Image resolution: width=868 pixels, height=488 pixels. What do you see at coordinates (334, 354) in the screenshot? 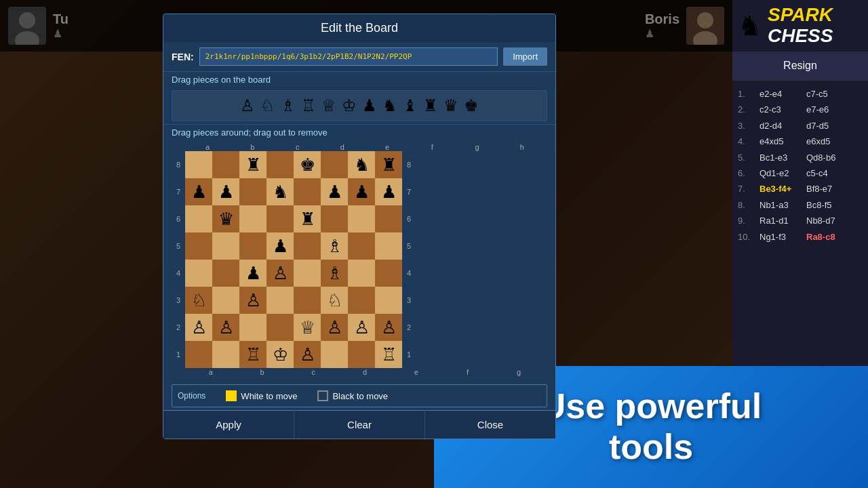
I see `cell-f1` at bounding box center [334, 354].